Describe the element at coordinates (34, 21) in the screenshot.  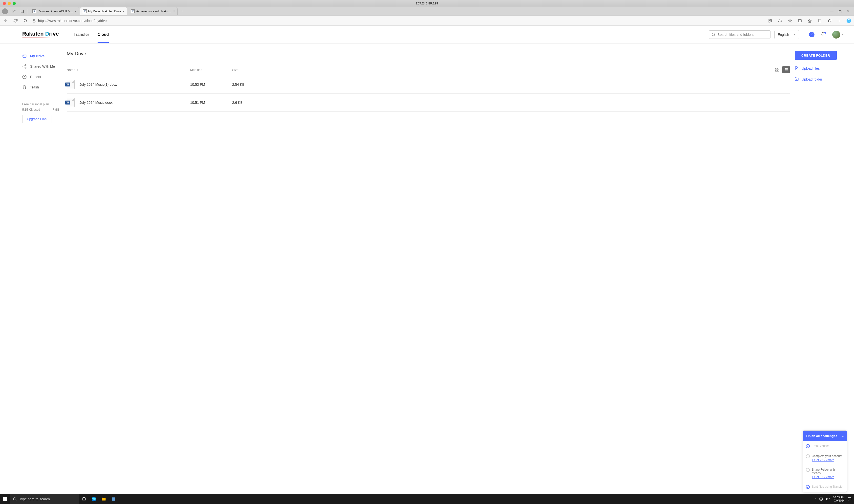
I see `lock-icon` at that location.